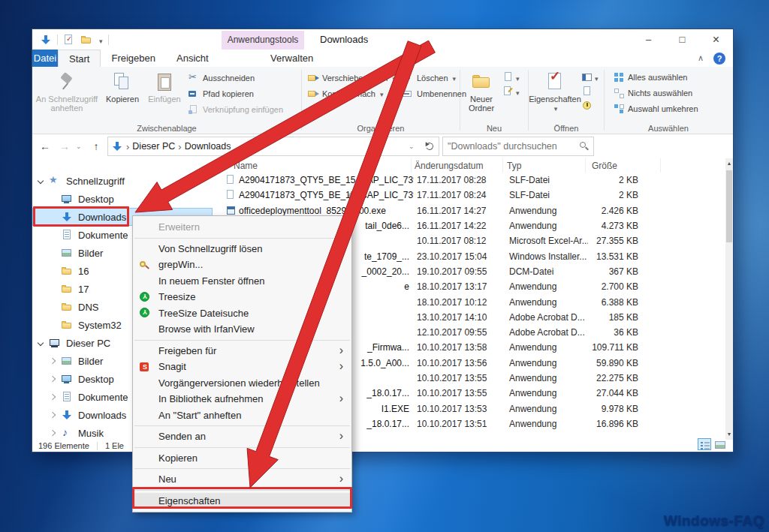 This screenshot has width=769, height=532. I want to click on scroll-up-icon: ▲, so click(730, 164).